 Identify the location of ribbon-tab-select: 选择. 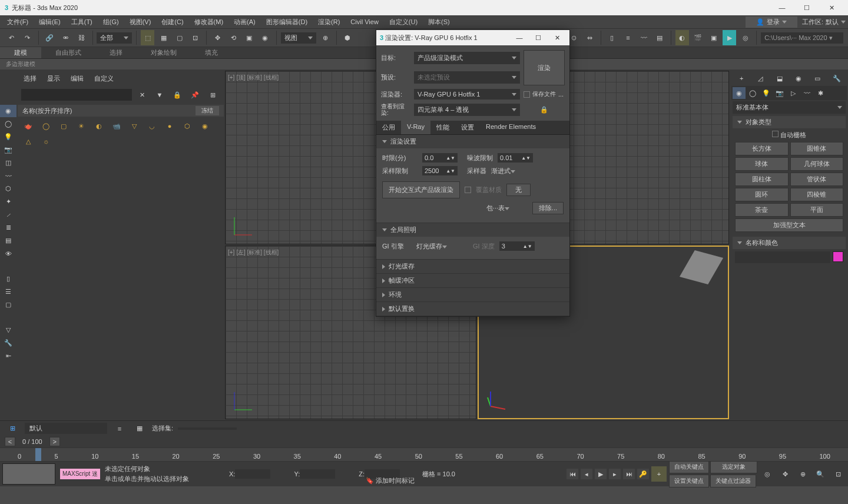
(116, 53).